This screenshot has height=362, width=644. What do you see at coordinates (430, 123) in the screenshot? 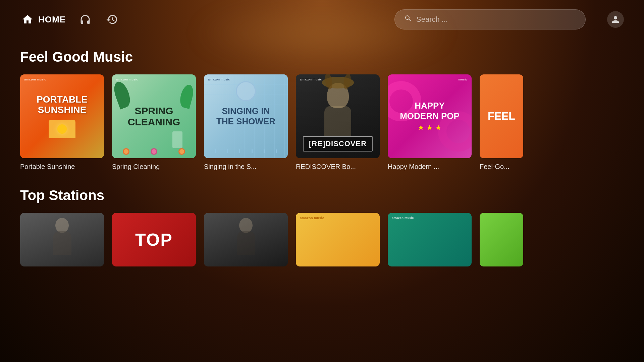
I see `card-happy-modern: music HAPPYMODERN POP ★ ★ ★ Happy Modern…` at bounding box center [430, 123].